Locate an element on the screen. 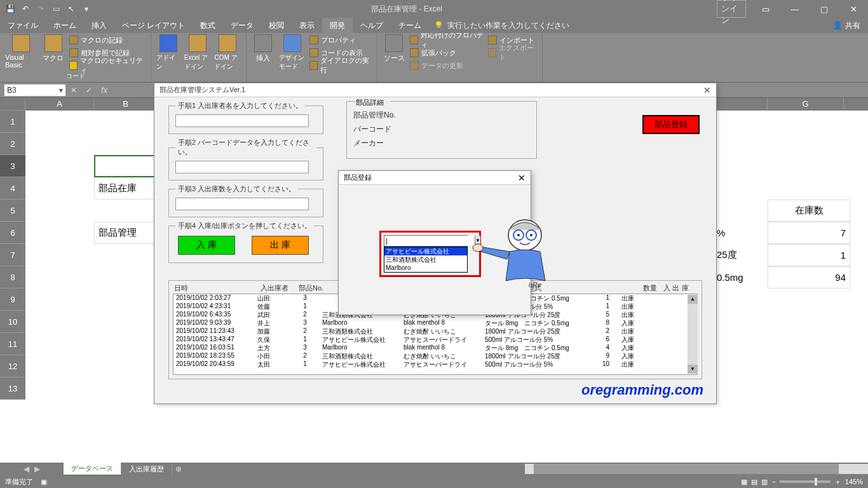  zoom-out-icon: − is located at coordinates (773, 482).